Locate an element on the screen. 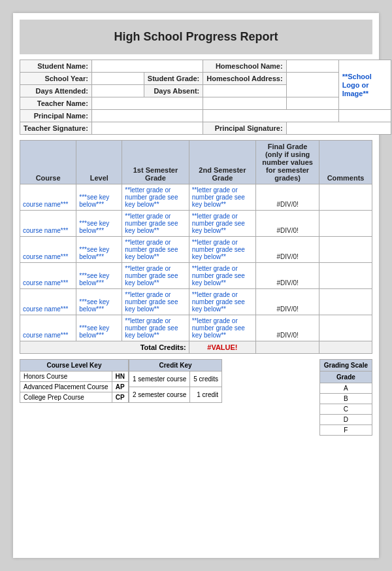 The image size is (392, 571). level-key-name: Advanced Placement Course is located at coordinates (67, 387).